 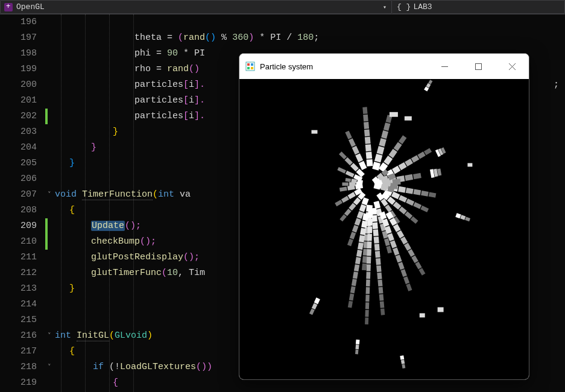 I want to click on scope-label: OpenGL, so click(x=30, y=7).